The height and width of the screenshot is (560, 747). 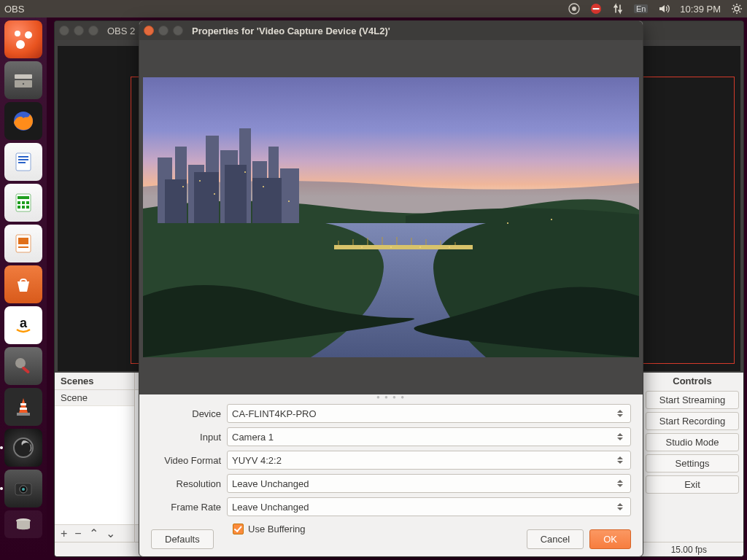 What do you see at coordinates (149, 31) in the screenshot?
I see `dialog-close-icon` at bounding box center [149, 31].